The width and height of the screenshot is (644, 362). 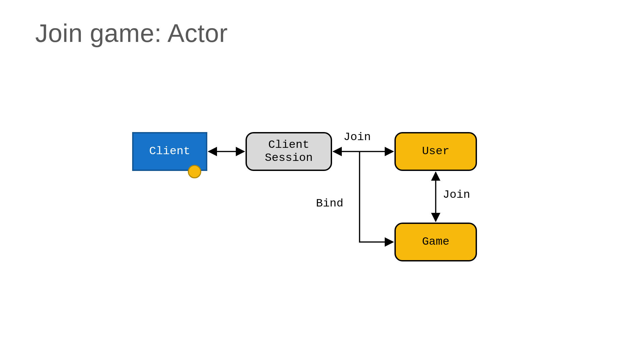 What do you see at coordinates (436, 242) in the screenshot?
I see `node-game-label: Game` at bounding box center [436, 242].